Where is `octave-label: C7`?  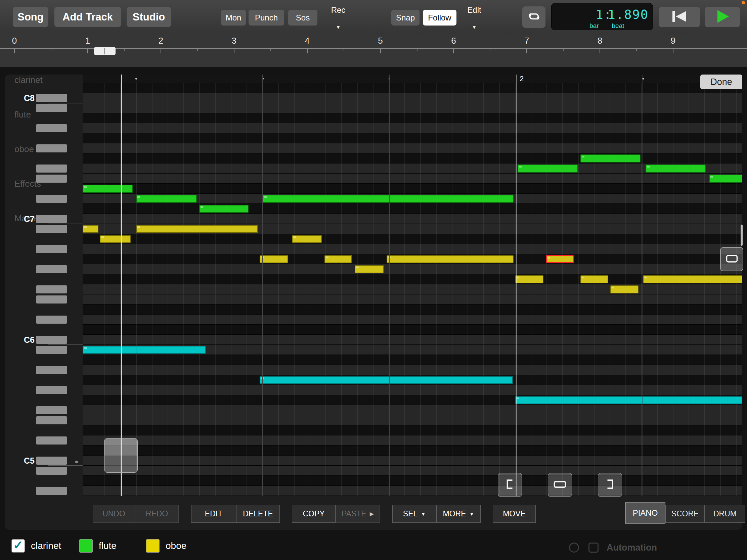
octave-label: C7 is located at coordinates (27, 219).